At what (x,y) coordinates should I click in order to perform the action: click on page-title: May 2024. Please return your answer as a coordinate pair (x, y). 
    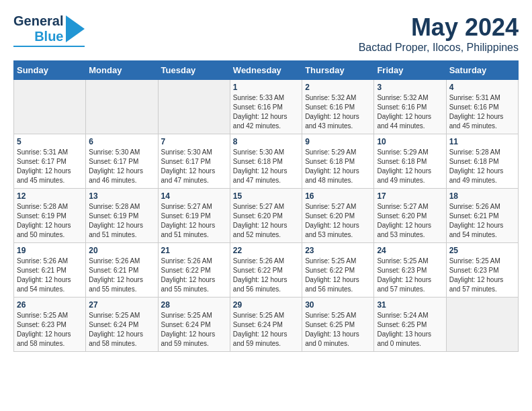
    Looking at the image, I should click on (439, 28).